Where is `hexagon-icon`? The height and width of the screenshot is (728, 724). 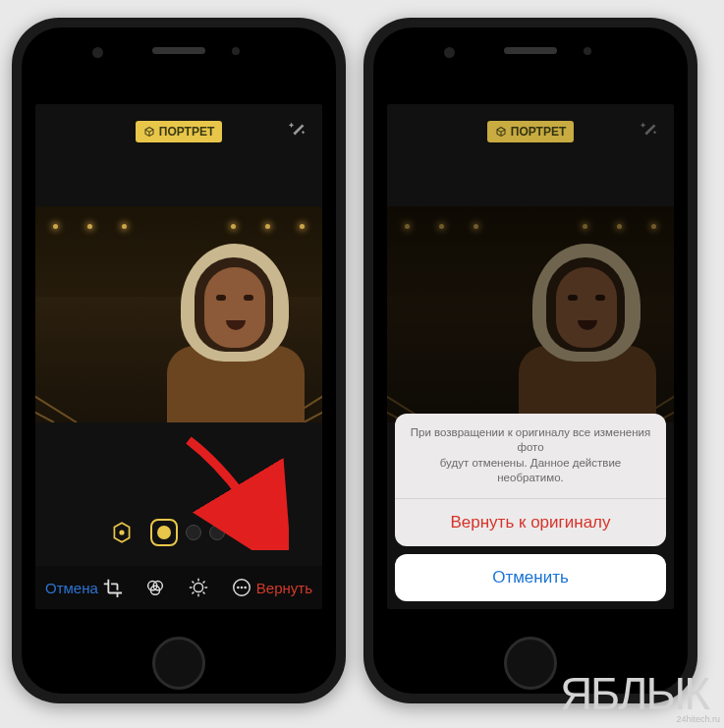
hexagon-icon is located at coordinates (122, 532).